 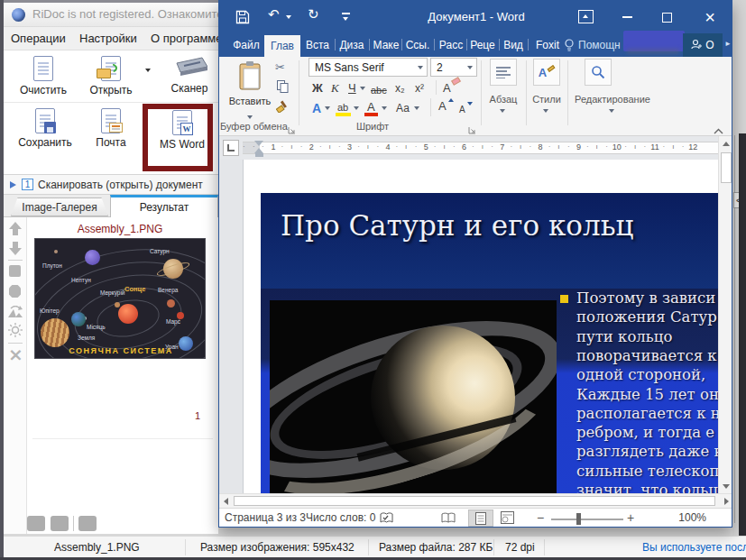 What do you see at coordinates (386, 519) in the screenshot?
I see `proofing-icon` at bounding box center [386, 519].